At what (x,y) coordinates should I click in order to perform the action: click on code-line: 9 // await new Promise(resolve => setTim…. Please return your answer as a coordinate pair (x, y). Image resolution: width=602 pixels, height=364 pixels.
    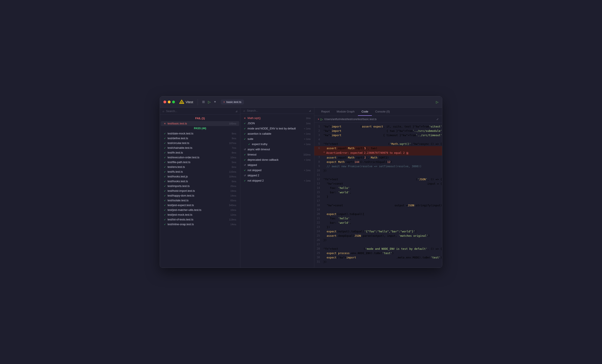
    Looking at the image, I should click on (378, 166).